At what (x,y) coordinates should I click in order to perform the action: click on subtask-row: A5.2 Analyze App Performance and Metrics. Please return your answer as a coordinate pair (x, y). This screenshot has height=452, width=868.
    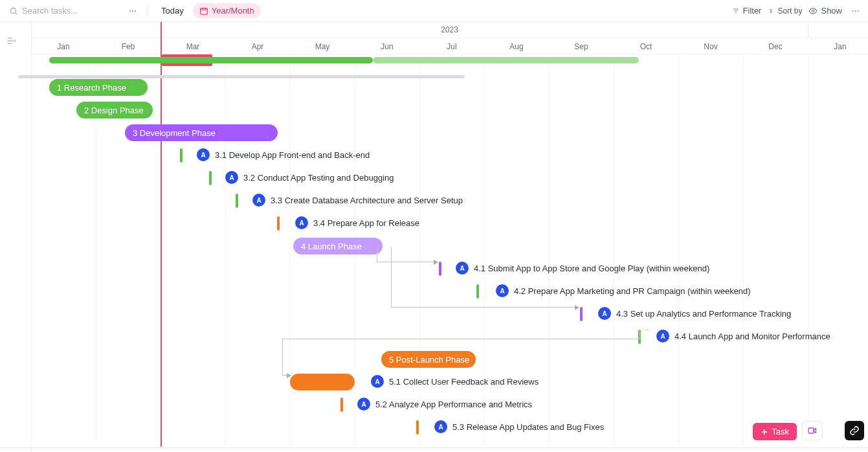
    Looking at the image, I should click on (445, 404).